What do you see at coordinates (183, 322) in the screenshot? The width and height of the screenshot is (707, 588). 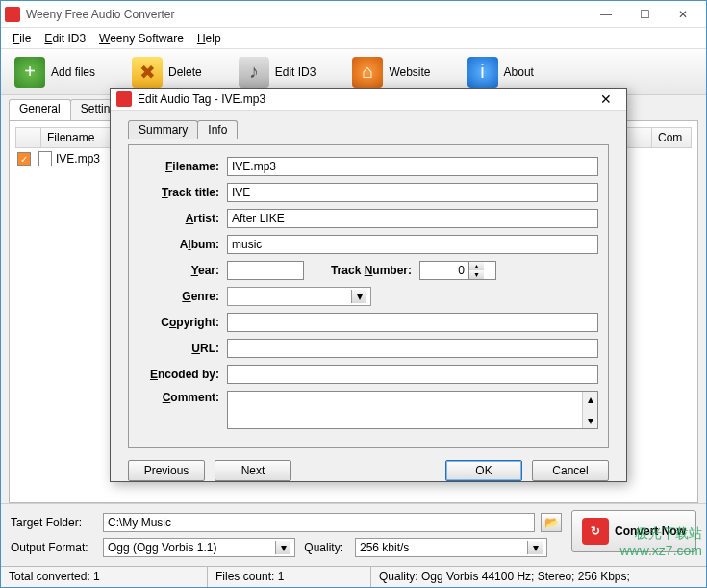 I see `copyright-label: Copyright:` at bounding box center [183, 322].